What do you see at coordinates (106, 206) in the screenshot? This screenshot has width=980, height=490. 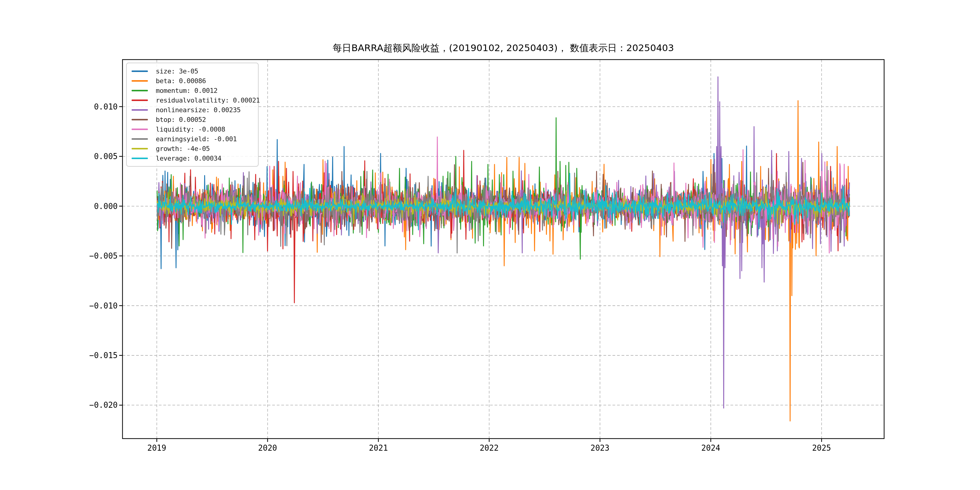 I see `y-tick-label: 0.000` at bounding box center [106, 206].